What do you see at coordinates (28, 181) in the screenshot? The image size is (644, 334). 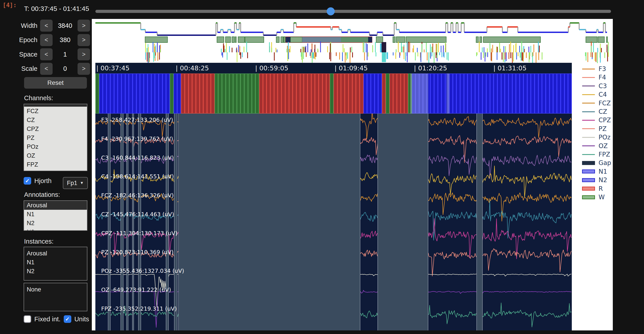 I see `hjorth-checkbox: ✓` at bounding box center [28, 181].